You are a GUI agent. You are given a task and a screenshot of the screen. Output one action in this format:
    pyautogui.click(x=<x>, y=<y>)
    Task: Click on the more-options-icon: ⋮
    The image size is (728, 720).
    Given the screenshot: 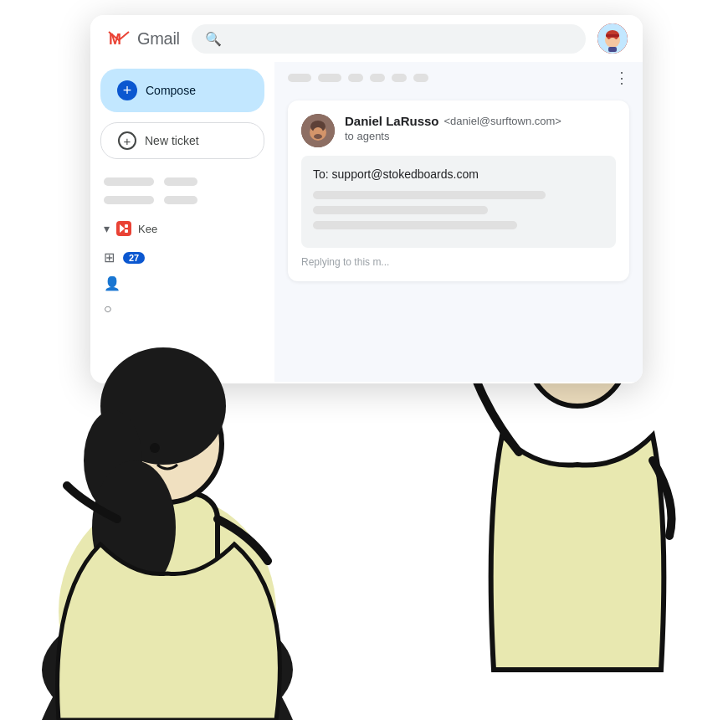 What is the action you would take?
    pyautogui.click(x=622, y=78)
    